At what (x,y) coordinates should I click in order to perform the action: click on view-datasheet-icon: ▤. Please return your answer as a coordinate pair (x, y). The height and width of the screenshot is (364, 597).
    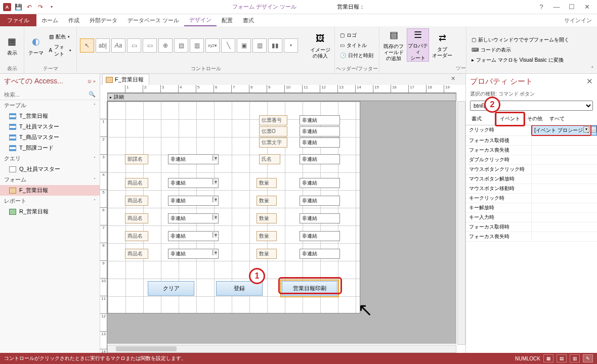
    Looking at the image, I should click on (562, 358).